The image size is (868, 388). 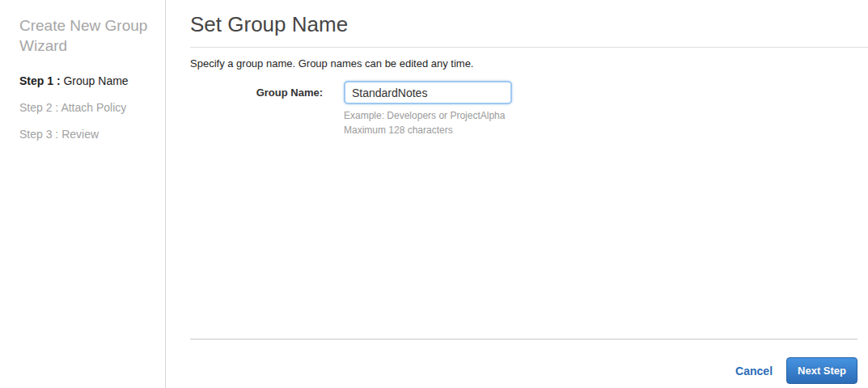 What do you see at coordinates (80, 134) in the screenshot?
I see `step-3-label: Review` at bounding box center [80, 134].